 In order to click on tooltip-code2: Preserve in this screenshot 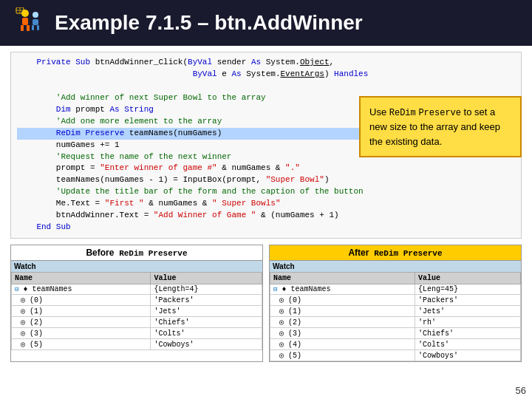, I will do `click(440, 113)`.